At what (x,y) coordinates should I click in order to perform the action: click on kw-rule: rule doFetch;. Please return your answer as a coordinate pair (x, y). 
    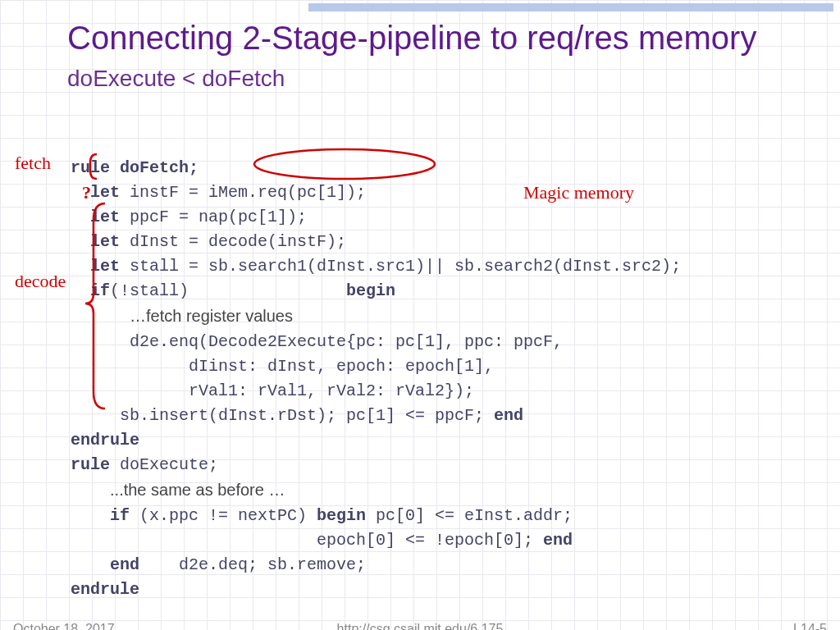
    Looking at the image, I should click on (135, 167).